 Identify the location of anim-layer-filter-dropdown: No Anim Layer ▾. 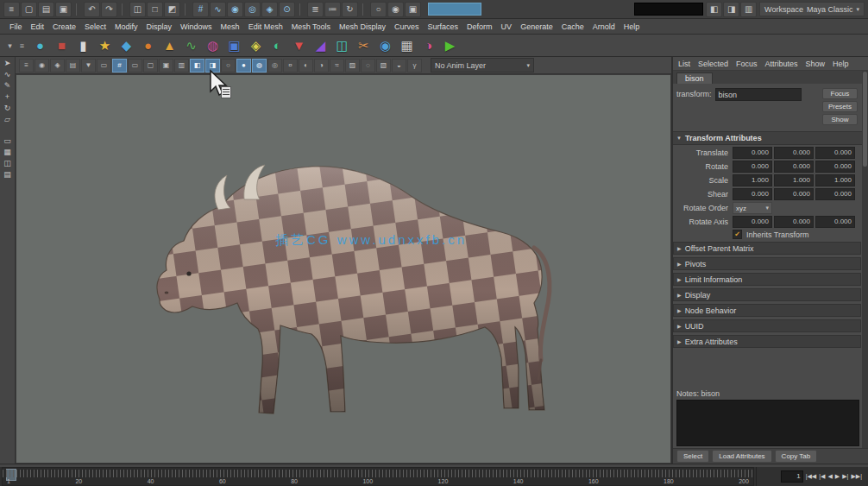
(482, 66).